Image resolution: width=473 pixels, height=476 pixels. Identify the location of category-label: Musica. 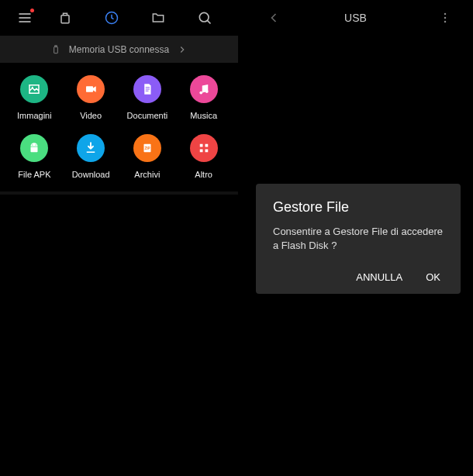
(203, 116).